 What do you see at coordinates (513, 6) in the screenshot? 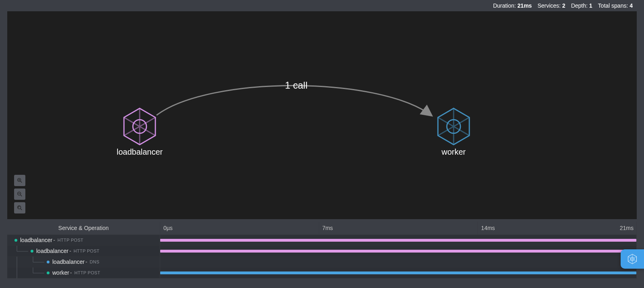
I see `stat-duration: Duration: 21ms` at bounding box center [513, 6].